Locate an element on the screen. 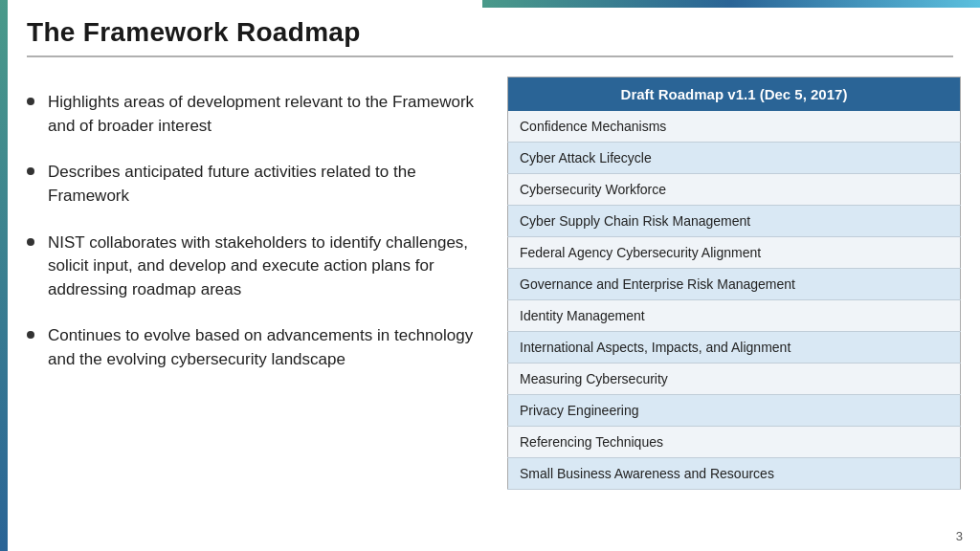 Image resolution: width=980 pixels, height=551 pixels. table-row: Governance and Enterprise Risk Managemen… is located at coordinates (735, 285).